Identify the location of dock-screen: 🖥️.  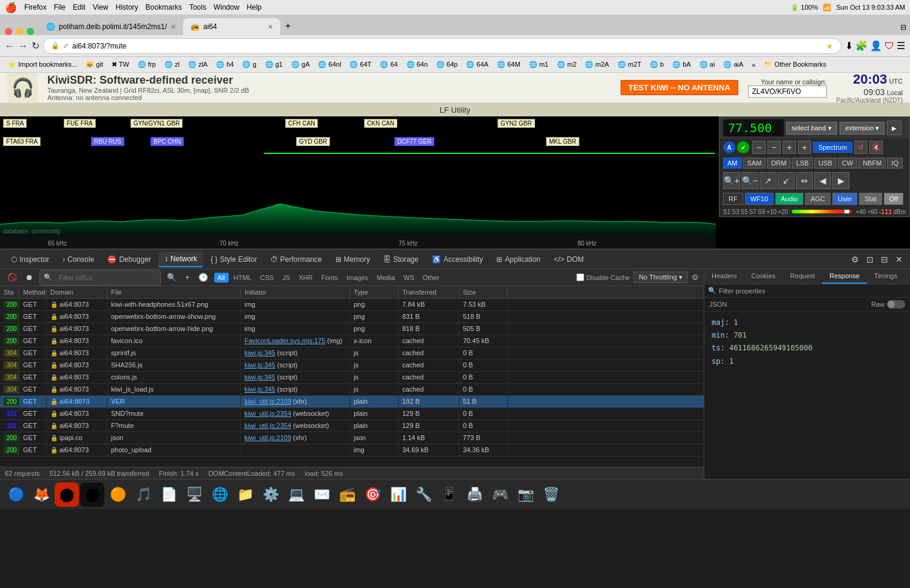
(194, 495).